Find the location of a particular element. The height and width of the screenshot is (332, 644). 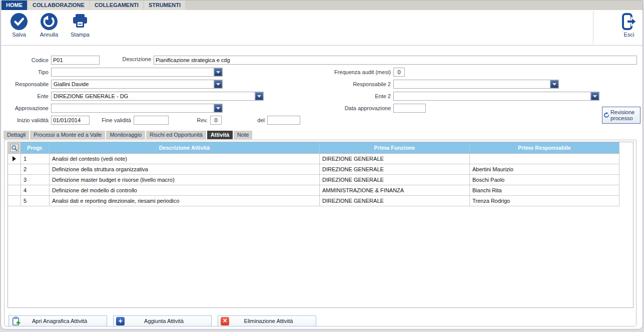

cell-descrizione: Definizione della struttura organizzativ… is located at coordinates (185, 169).